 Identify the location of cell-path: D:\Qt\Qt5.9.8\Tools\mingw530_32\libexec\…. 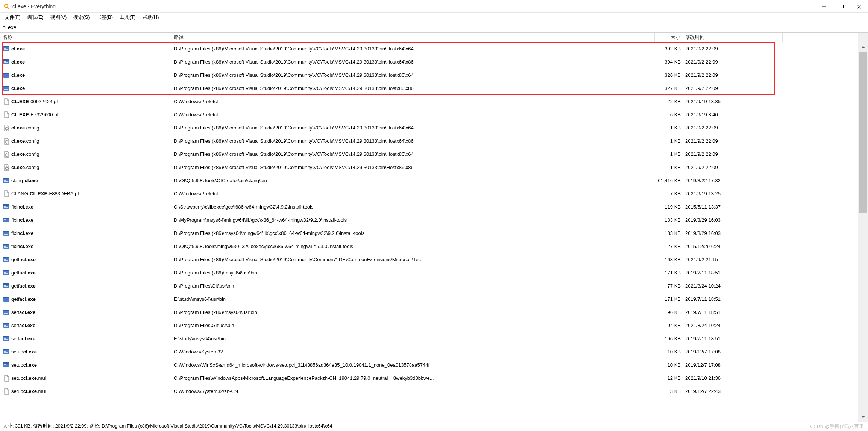
(413, 246).